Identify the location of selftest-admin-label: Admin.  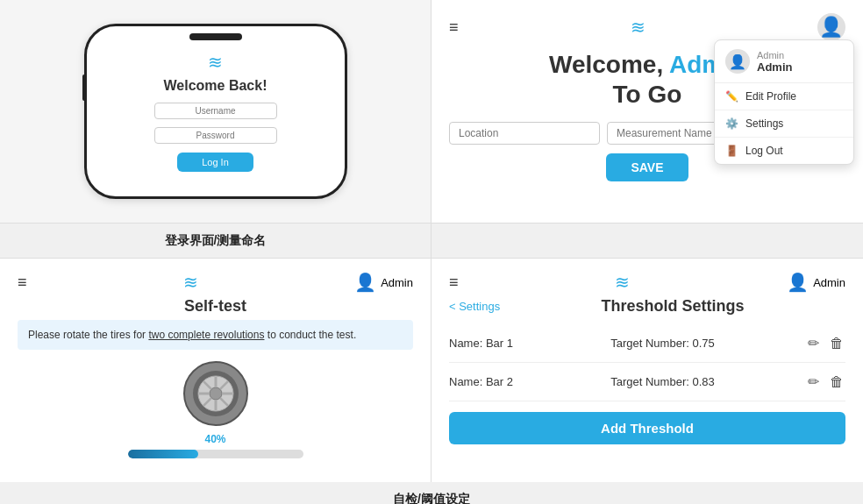
(396, 282).